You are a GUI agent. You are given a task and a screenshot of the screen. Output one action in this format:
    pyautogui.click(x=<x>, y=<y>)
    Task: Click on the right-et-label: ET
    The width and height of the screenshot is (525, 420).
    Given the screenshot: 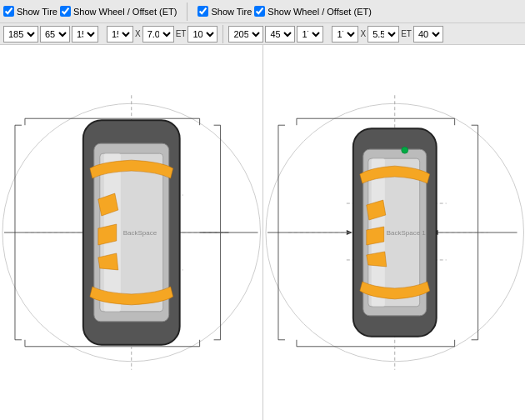 What is the action you would take?
    pyautogui.click(x=407, y=33)
    